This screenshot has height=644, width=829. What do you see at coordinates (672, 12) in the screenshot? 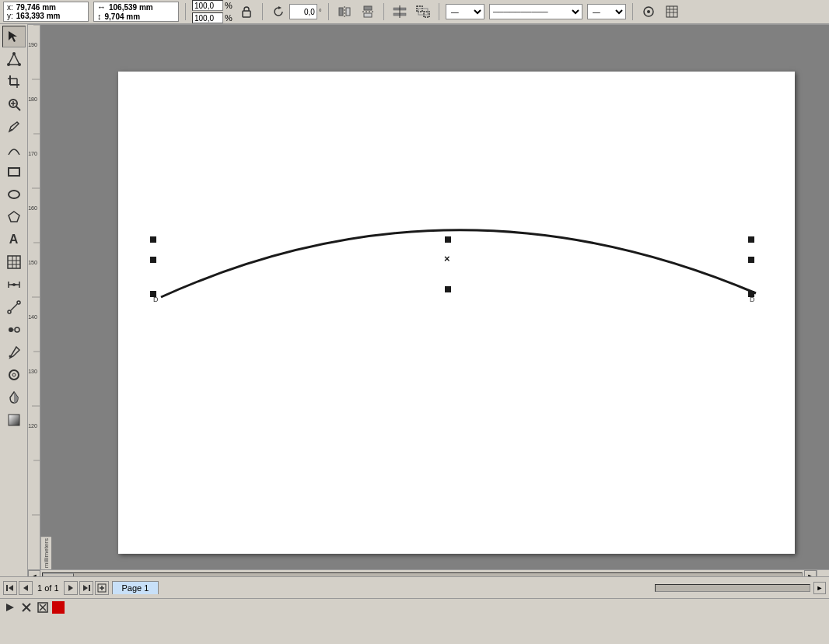
I see `extra-button` at bounding box center [672, 12].